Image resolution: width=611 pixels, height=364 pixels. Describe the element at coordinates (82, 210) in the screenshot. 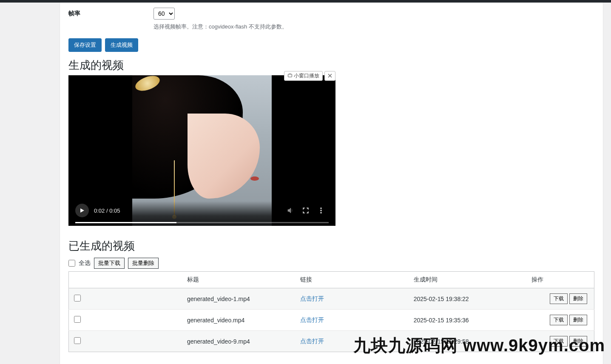

I see `play-icon` at that location.